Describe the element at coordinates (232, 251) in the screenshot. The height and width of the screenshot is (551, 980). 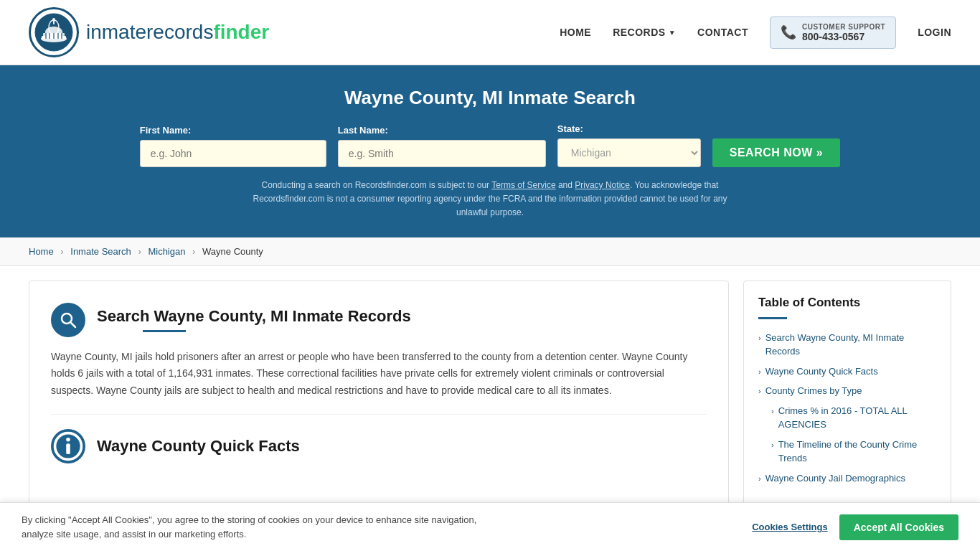
I see `breadcrumb-current: Wayne County` at that location.